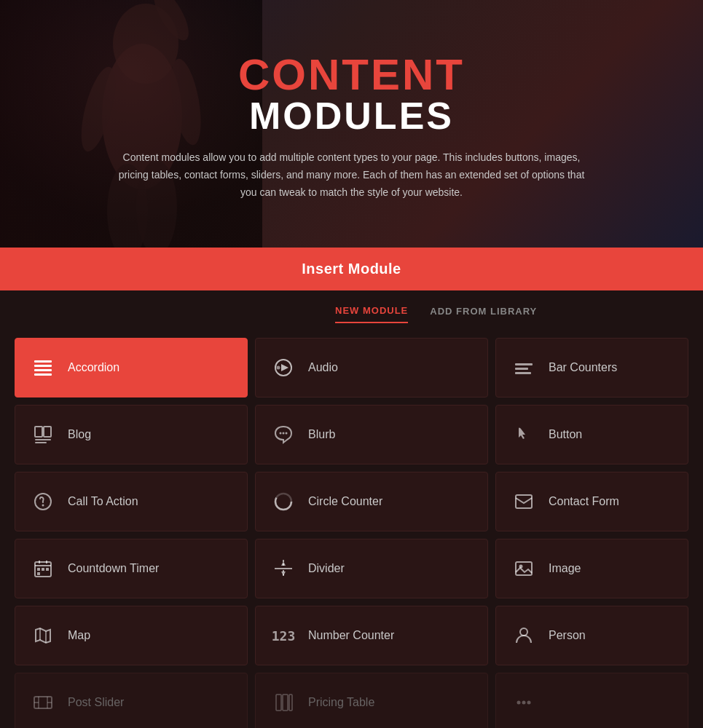 This screenshot has width=703, height=728. I want to click on module-tabs: NEW MODULE ADD FROM LIBRARY, so click(351, 307).